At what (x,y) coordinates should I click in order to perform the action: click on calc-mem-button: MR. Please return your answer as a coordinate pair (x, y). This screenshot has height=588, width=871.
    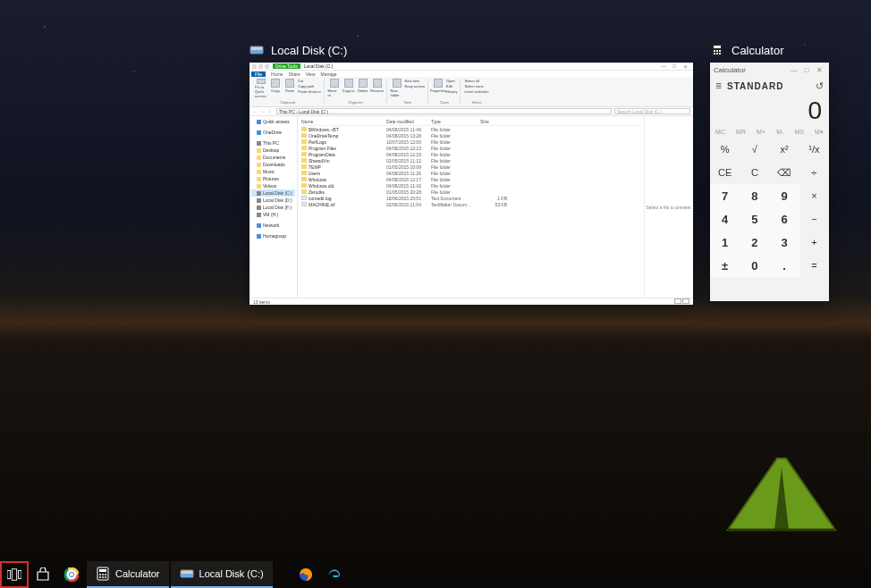
    Looking at the image, I should click on (740, 132).